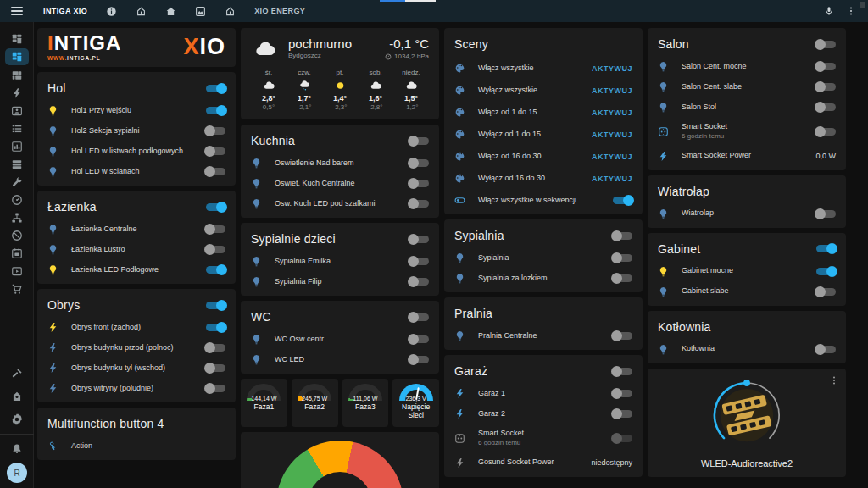 This screenshot has width=868, height=488. I want to click on sidebar-item-network, so click(17, 217).